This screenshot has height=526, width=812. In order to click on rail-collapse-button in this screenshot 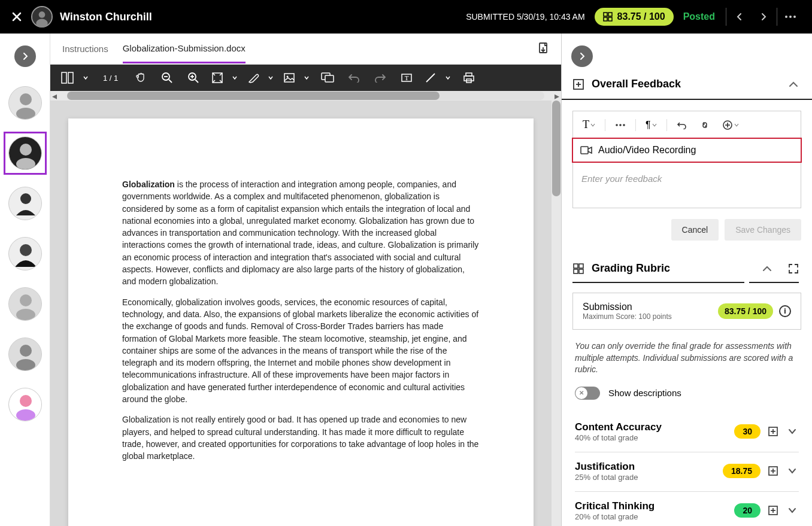, I will do `click(25, 56)`.